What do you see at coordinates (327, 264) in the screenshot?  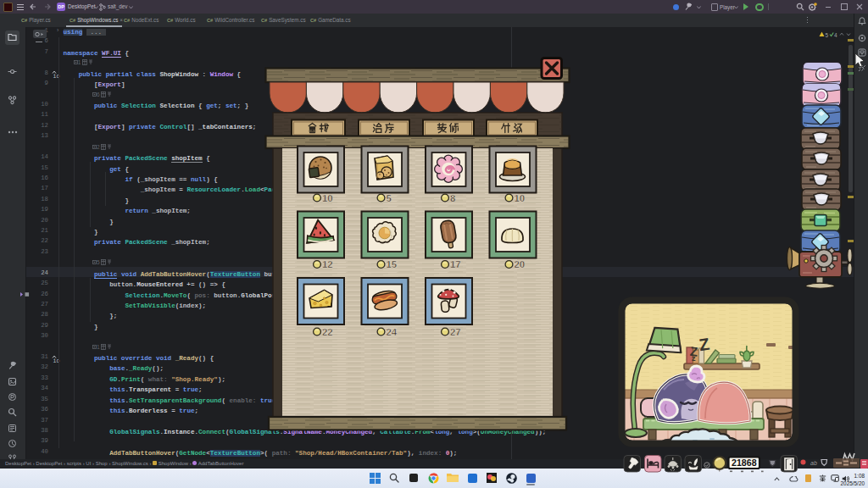 I see `svg-text: 12` at bounding box center [327, 264].